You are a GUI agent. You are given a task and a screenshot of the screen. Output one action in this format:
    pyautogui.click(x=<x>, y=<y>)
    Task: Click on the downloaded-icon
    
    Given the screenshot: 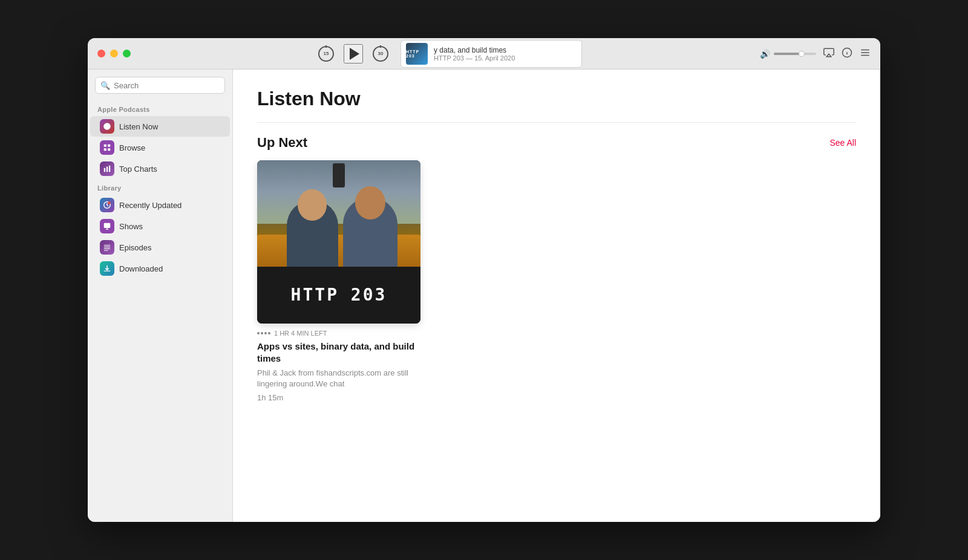 What is the action you would take?
    pyautogui.click(x=107, y=269)
    